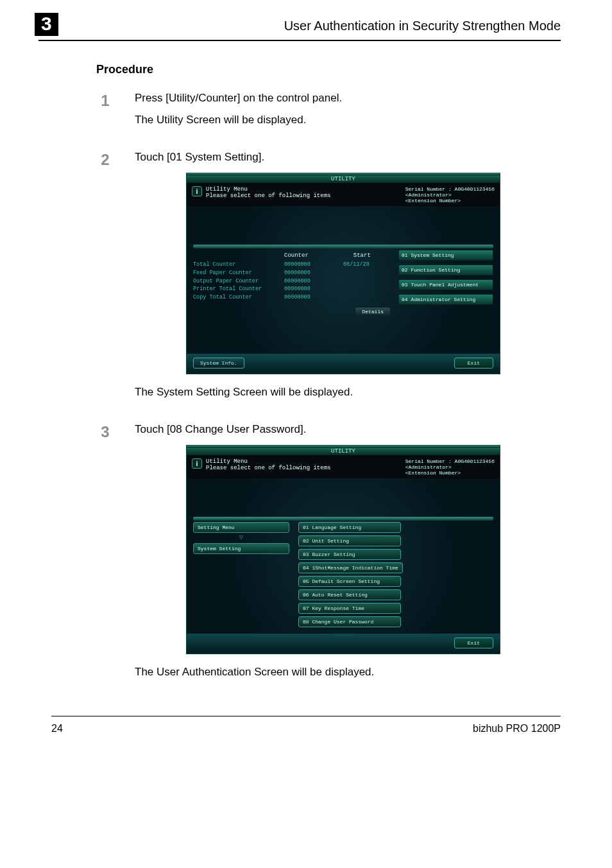 The image size is (612, 868). What do you see at coordinates (296, 289) in the screenshot?
I see `counter-row-printer: Printer Total Counter 00000000` at bounding box center [296, 289].